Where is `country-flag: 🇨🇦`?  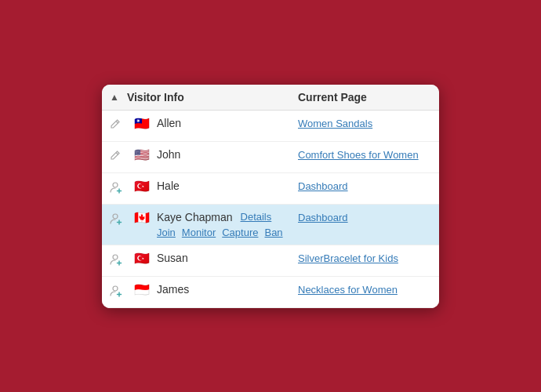
country-flag: 🇨🇦 is located at coordinates (142, 218).